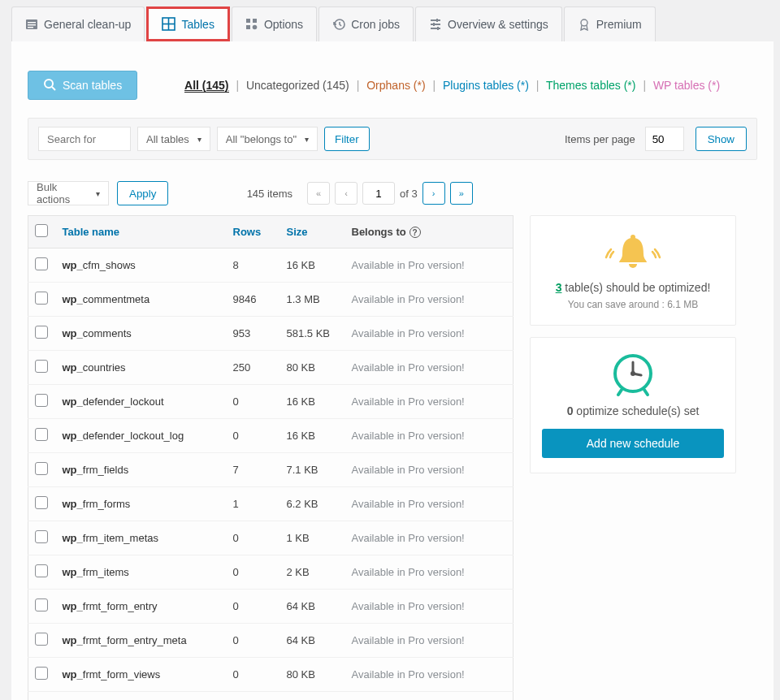  What do you see at coordinates (318, 193) in the screenshot?
I see `first-page-button: «` at bounding box center [318, 193].